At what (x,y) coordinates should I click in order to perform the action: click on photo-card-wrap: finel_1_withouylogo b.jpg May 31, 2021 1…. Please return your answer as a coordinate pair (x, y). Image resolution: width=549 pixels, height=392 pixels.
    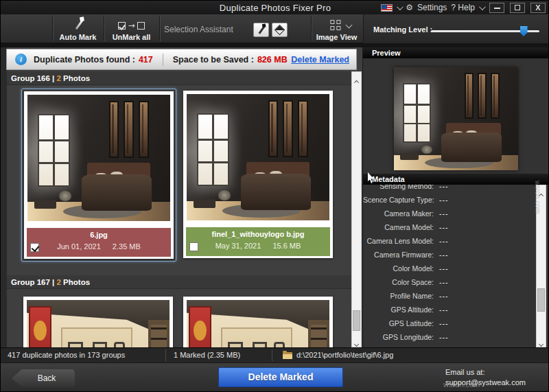
    Looking at the image, I should click on (259, 175).